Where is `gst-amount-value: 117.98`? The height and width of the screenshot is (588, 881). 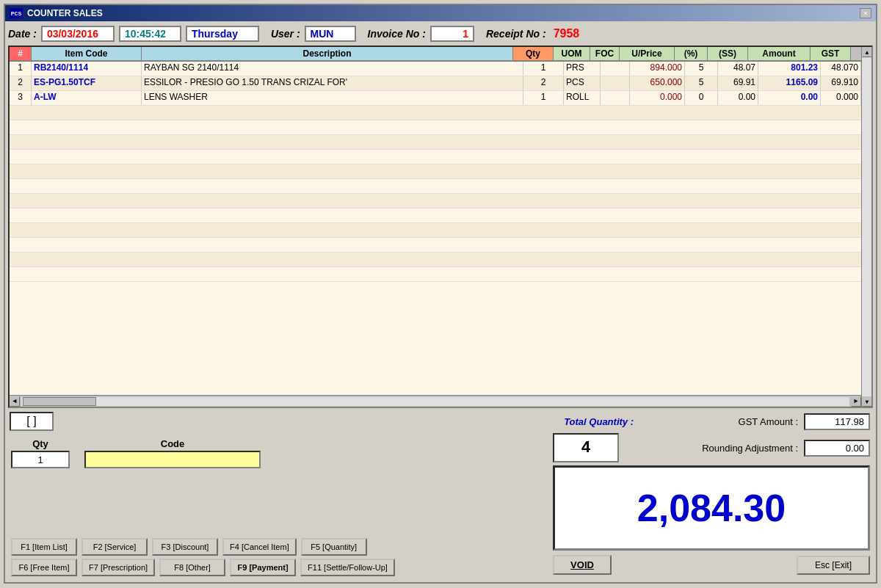 gst-amount-value: 117.98 is located at coordinates (837, 421).